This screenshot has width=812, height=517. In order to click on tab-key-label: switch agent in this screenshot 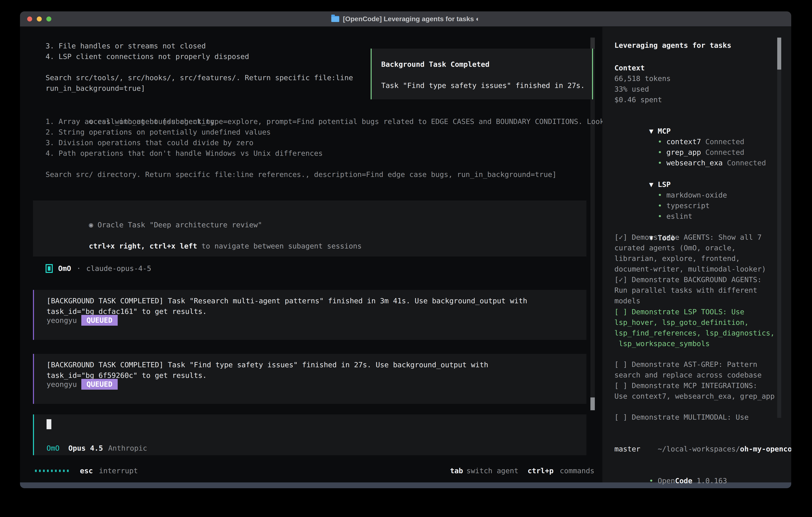, I will do `click(492, 471)`.